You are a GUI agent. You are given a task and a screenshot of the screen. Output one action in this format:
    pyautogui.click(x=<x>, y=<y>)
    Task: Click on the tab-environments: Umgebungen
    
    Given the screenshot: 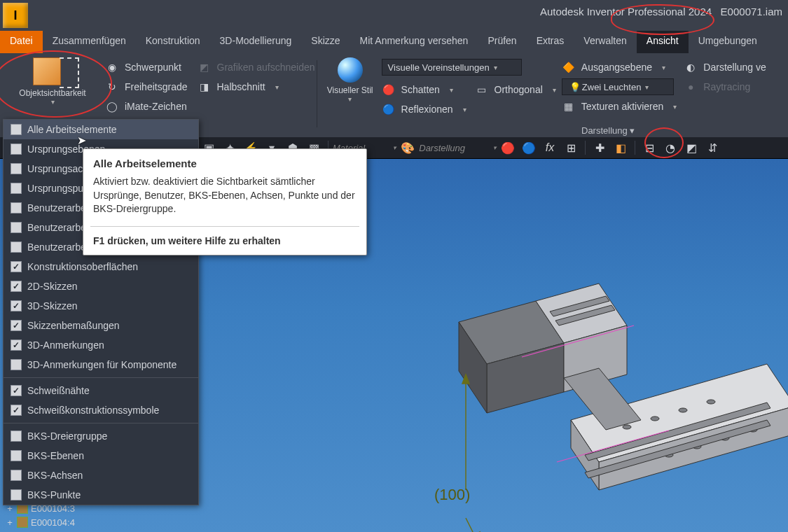 What is the action you would take?
    pyautogui.click(x=728, y=42)
    